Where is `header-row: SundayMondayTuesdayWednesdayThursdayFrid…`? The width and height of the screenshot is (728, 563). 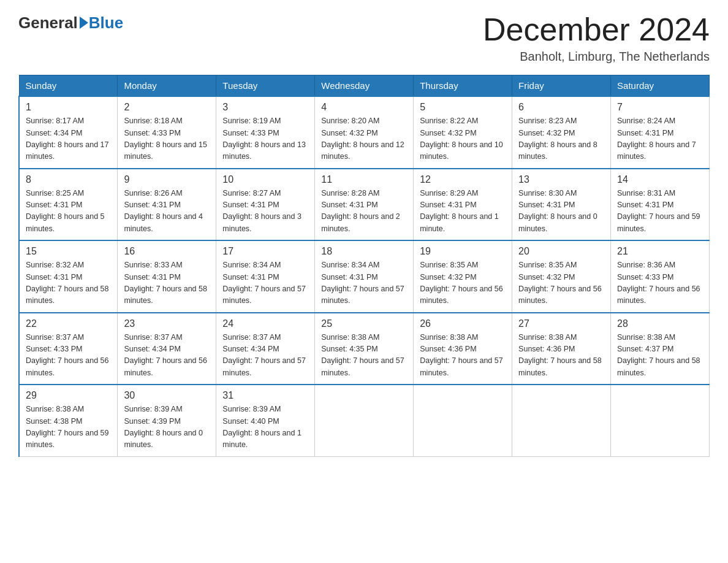 header-row: SundayMondayTuesdayWednesdayThursdayFrid… is located at coordinates (364, 86).